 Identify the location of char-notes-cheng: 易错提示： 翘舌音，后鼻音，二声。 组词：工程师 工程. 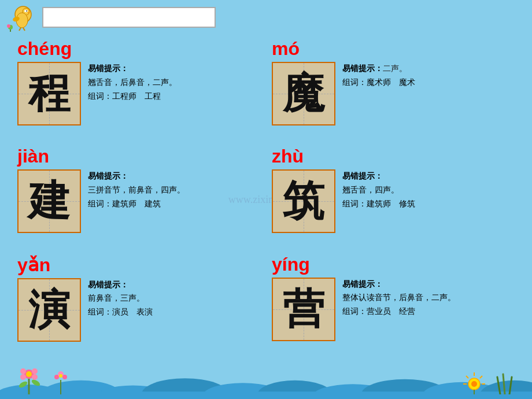
(174, 82).